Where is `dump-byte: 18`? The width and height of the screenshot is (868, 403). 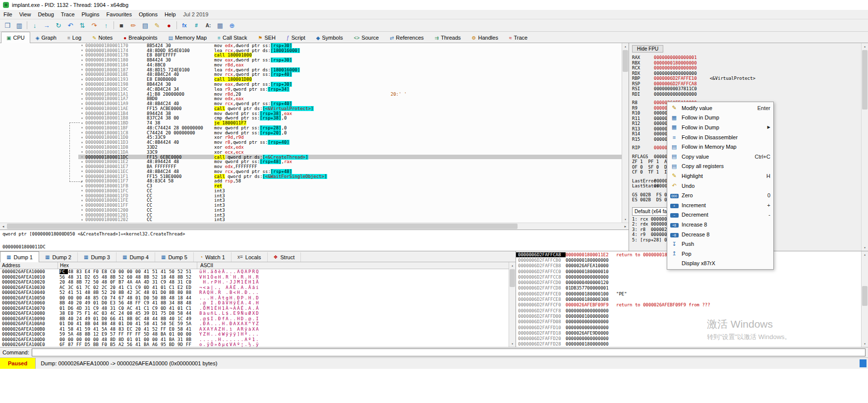
dump-byte: 18 is located at coordinates (165, 277).